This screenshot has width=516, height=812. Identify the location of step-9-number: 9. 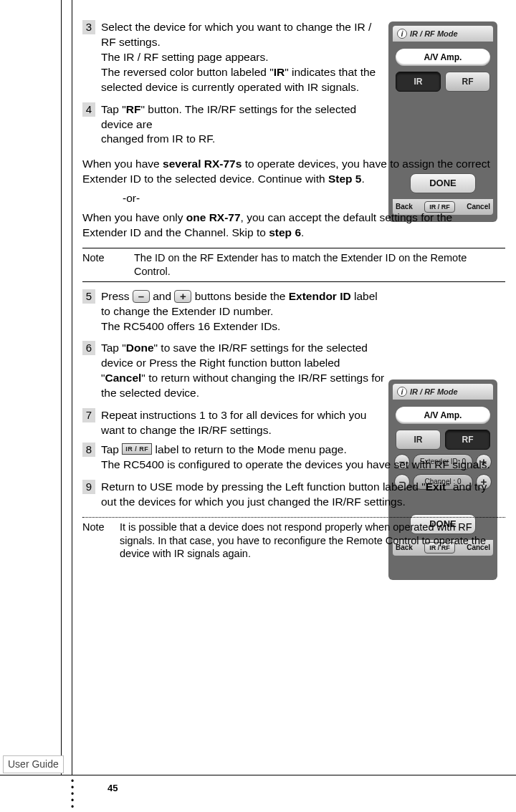
(89, 487).